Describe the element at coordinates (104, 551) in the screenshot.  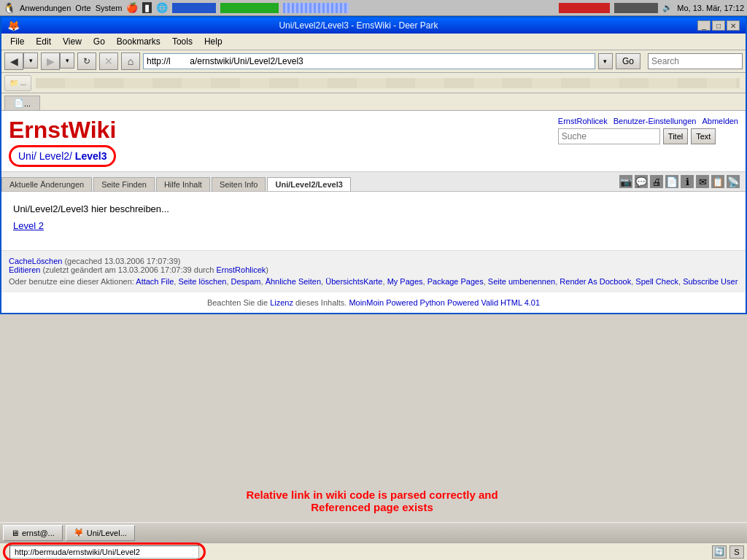
I see `status-url-annotated: http://bermuda/ernstwiki/Uni/Level2` at that location.